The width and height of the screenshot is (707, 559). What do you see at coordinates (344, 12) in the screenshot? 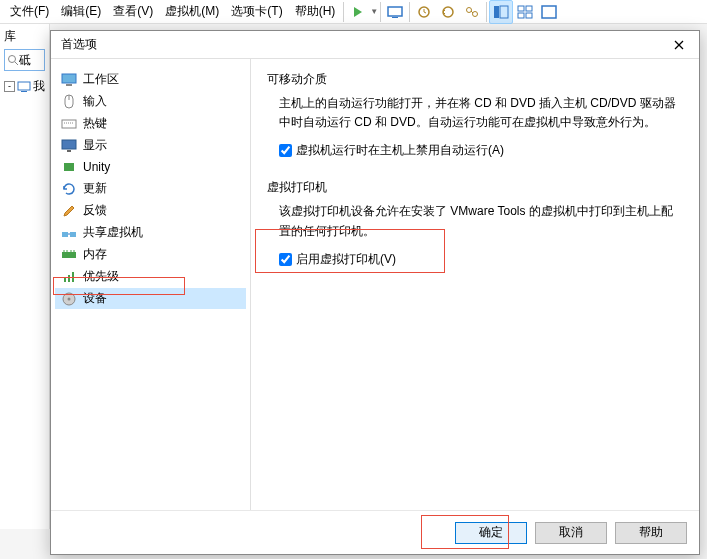
I see `menu-separator` at bounding box center [344, 12].